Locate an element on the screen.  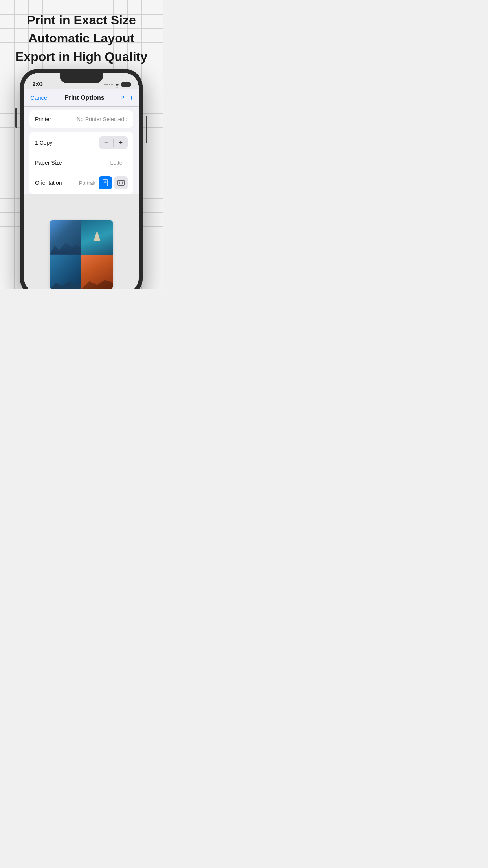
printer-label: Printer is located at coordinates (43, 119).